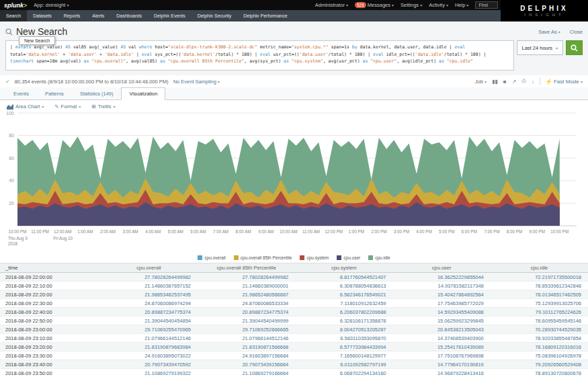 Image resolution: width=588 pixels, height=377 pixels. What do you see at coordinates (50, 286) in the screenshot?
I see `cell-time: 2018-08-09 22:10:00` at bounding box center [50, 286].